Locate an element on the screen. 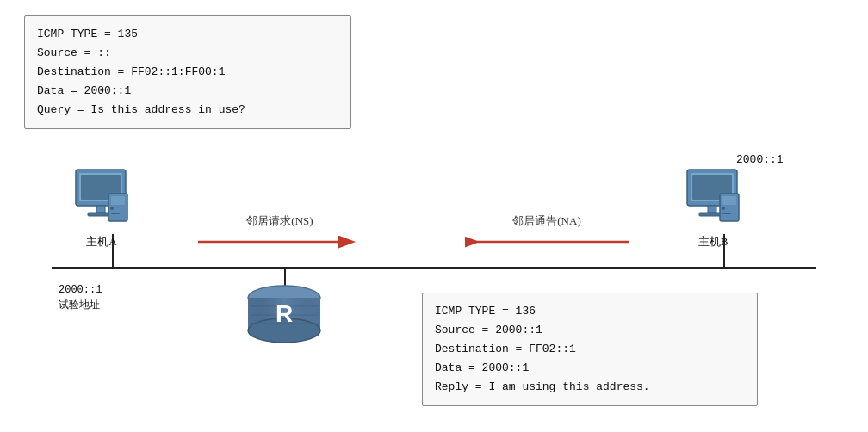 The width and height of the screenshot is (868, 432). host-a-label: 主机A is located at coordinates (102, 242).